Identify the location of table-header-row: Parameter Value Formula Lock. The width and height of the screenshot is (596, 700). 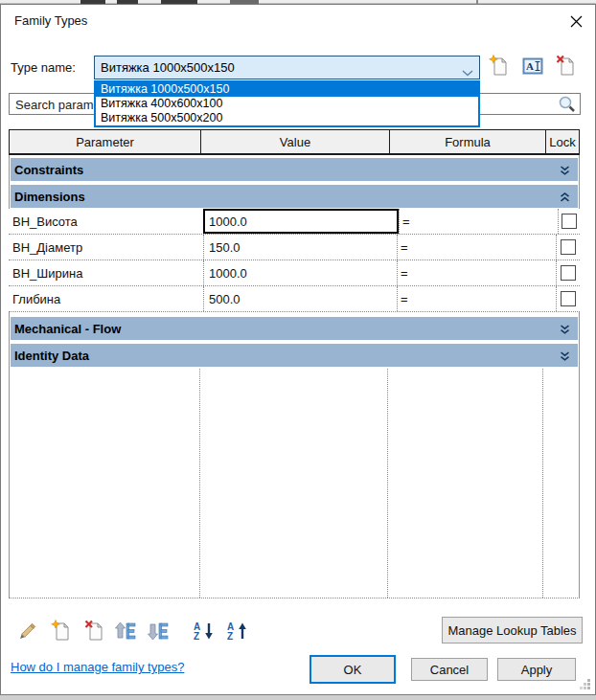
(294, 142).